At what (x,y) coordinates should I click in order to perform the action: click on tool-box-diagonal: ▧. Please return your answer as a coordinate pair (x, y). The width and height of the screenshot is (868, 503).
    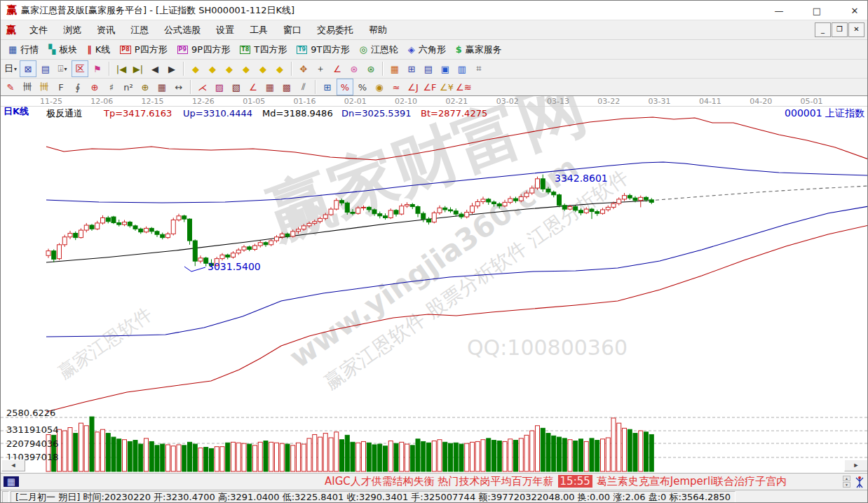
    Looking at the image, I should click on (236, 87).